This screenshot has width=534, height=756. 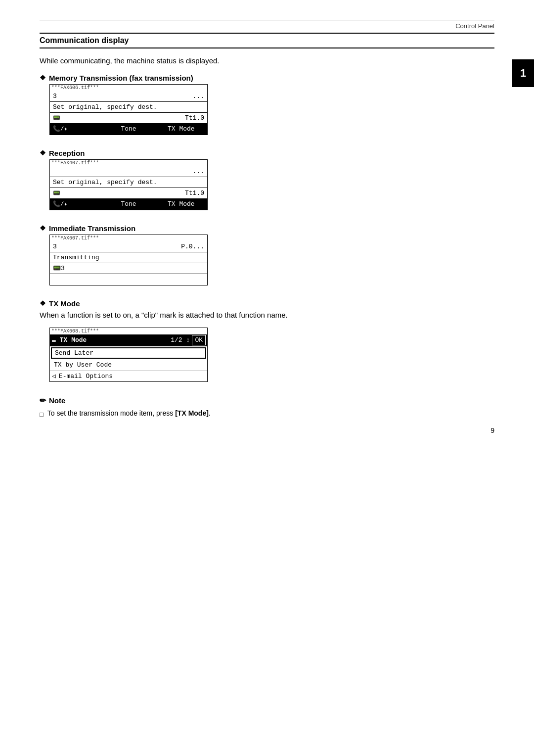 I want to click on tx-header-row: ▬ TX Mode 1/2 ↕ OK, so click(x=129, y=340).